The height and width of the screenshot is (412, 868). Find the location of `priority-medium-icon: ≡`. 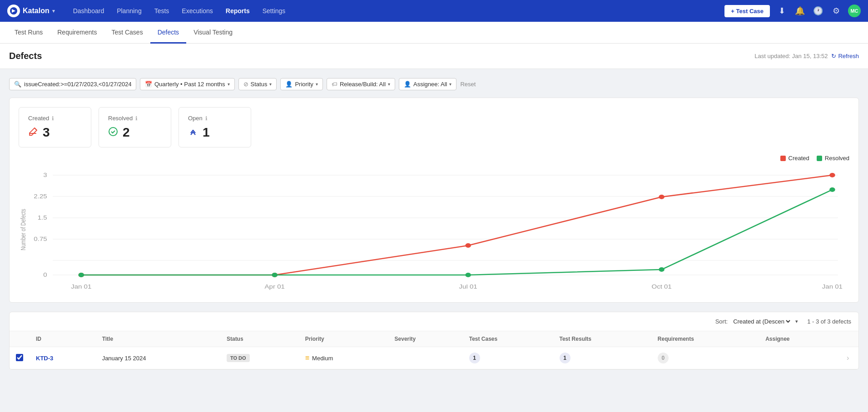

priority-medium-icon: ≡ is located at coordinates (307, 358).